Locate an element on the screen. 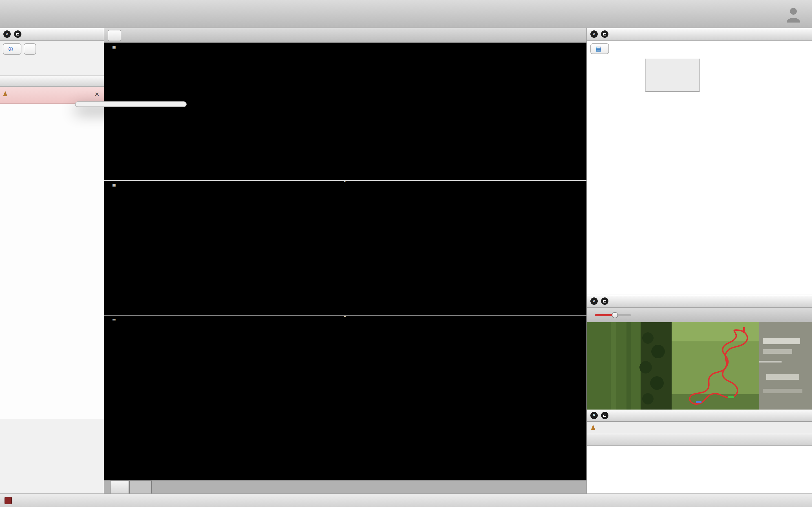  current-values-panel: × ▤ is located at coordinates (699, 162).